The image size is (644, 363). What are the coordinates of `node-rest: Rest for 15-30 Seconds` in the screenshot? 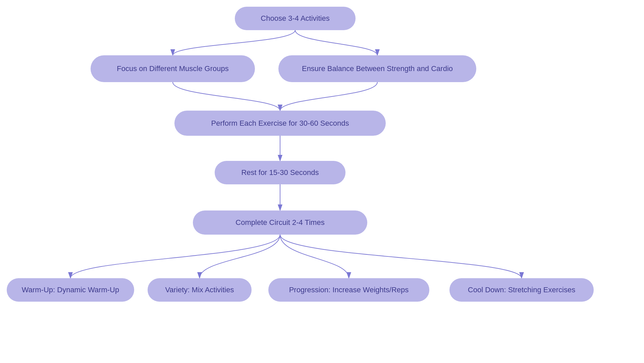 It's located at (280, 173).